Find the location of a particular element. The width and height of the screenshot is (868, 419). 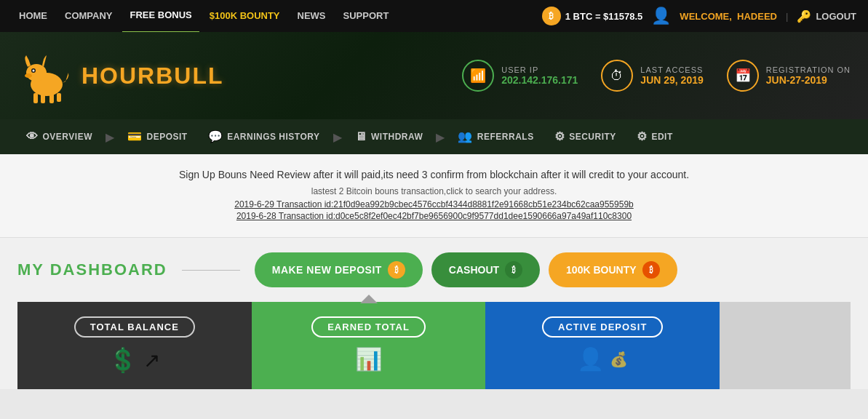

logout-label: LOGOUT is located at coordinates (836, 16).